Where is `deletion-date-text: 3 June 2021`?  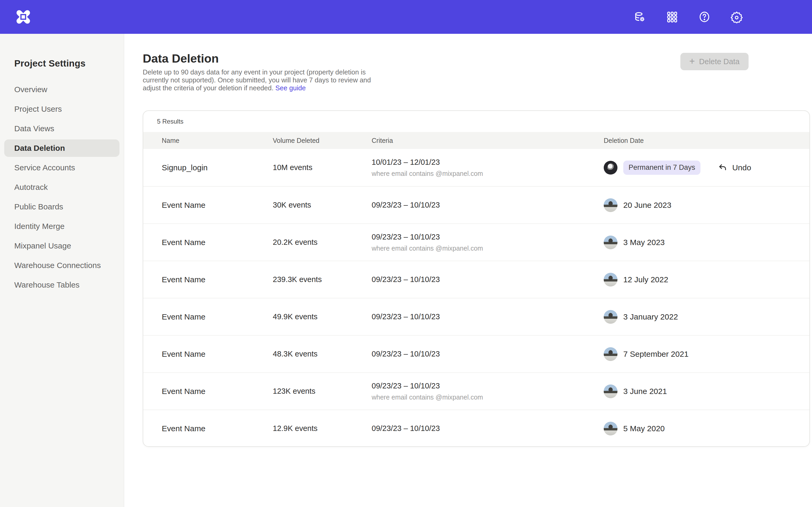
deletion-date-text: 3 June 2021 is located at coordinates (645, 391).